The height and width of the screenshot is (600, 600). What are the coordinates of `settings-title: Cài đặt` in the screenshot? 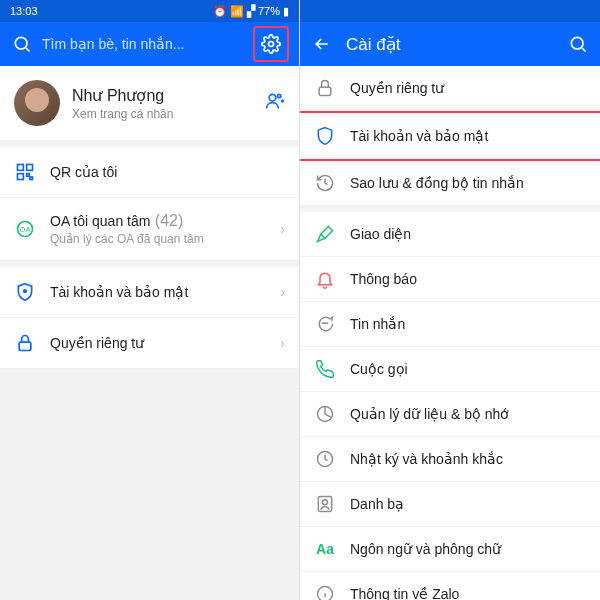 It's located at (456, 44).